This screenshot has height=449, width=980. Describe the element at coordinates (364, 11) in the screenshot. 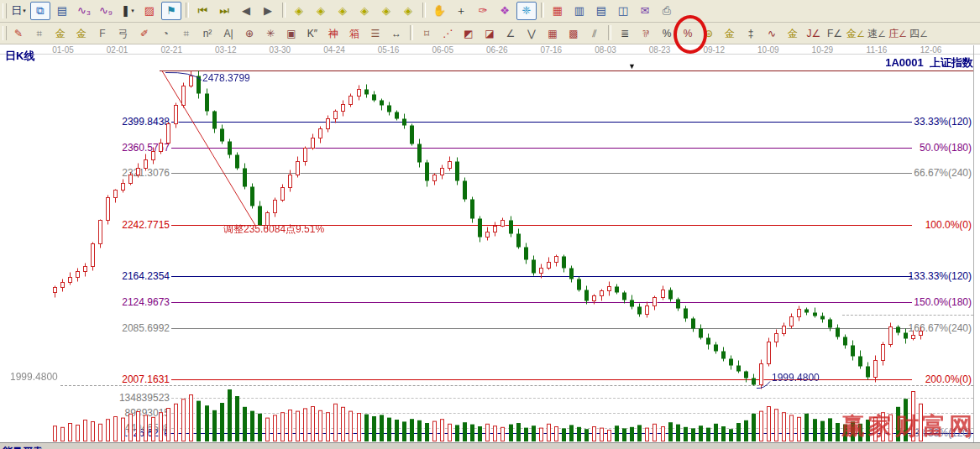

I see `compress-h-diamond-icon: ◈` at that location.